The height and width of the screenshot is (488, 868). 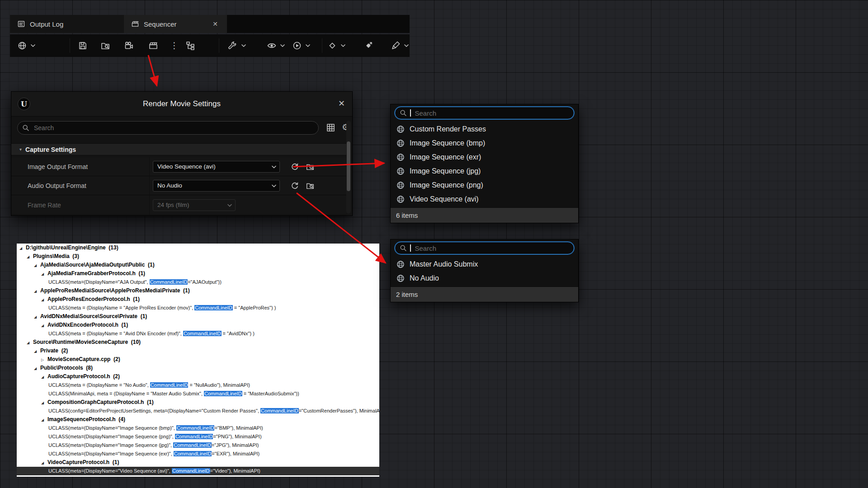 What do you see at coordinates (198, 368) in the screenshot?
I see `tree-node: ◢Public\Protocols (8)` at bounding box center [198, 368].